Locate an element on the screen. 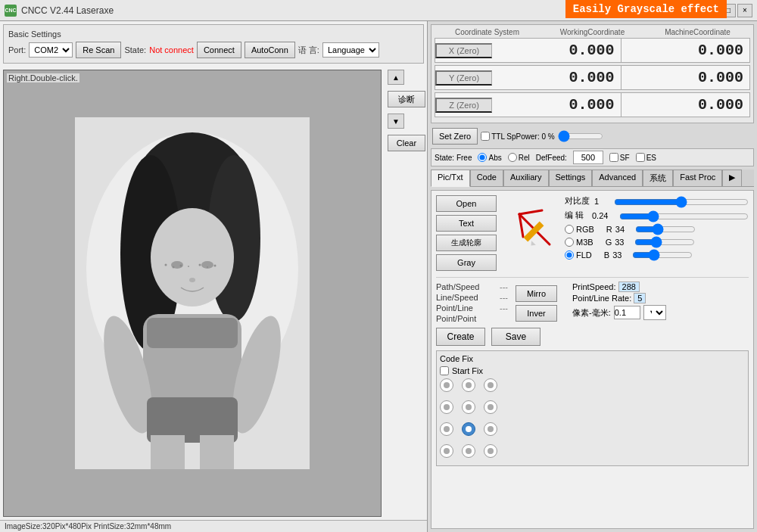 This screenshot has width=757, height=532. ttl-slider is located at coordinates (581, 136).